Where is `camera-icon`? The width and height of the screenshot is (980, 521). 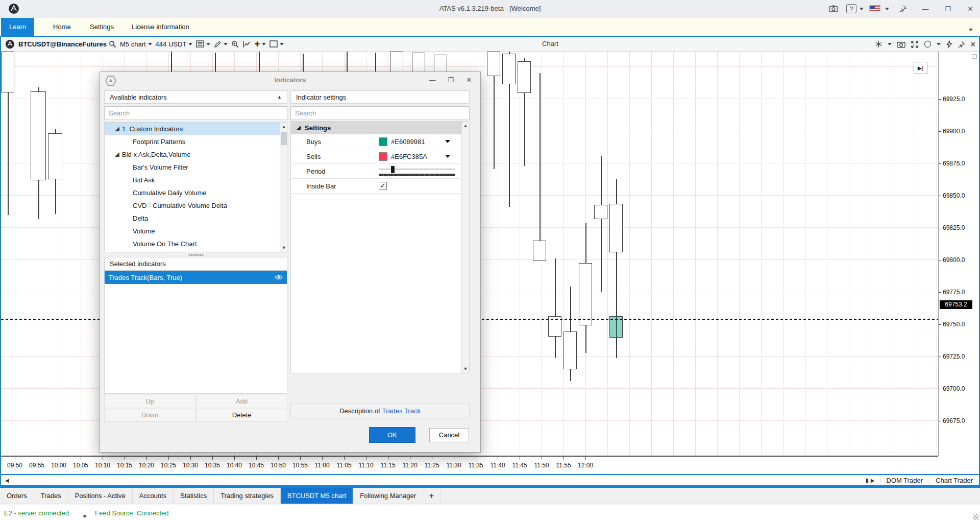
camera-icon is located at coordinates (901, 44).